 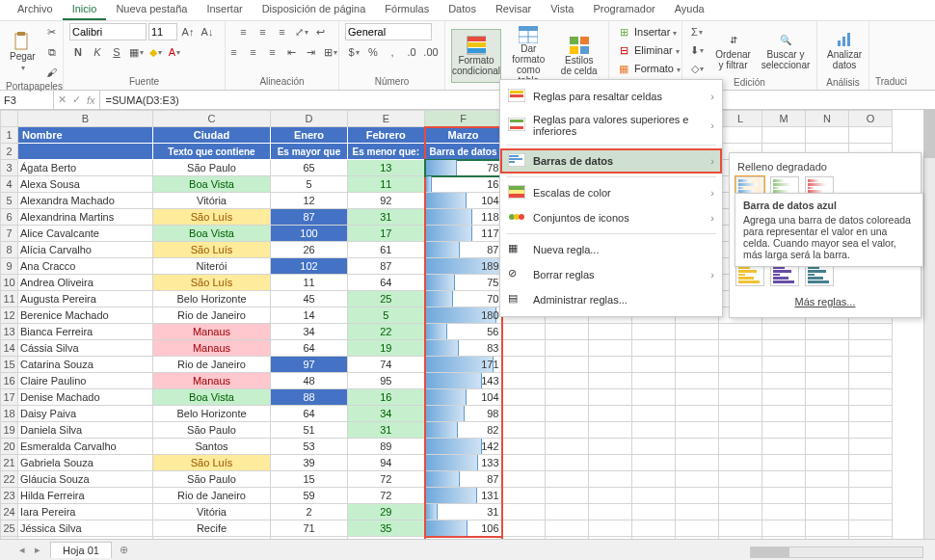 I want to click on row-header: 4, so click(x=10, y=185).